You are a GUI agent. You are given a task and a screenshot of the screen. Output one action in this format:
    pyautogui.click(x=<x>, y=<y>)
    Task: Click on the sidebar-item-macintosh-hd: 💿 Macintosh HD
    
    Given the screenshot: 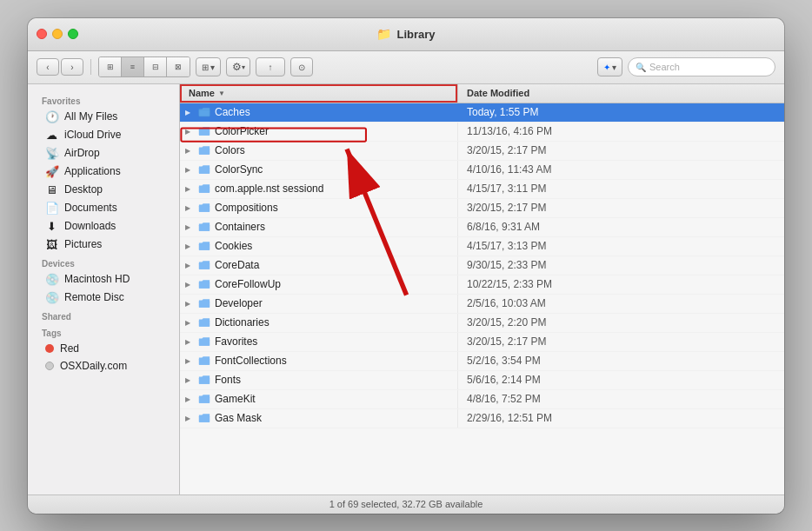 What is the action you would take?
    pyautogui.click(x=103, y=280)
    